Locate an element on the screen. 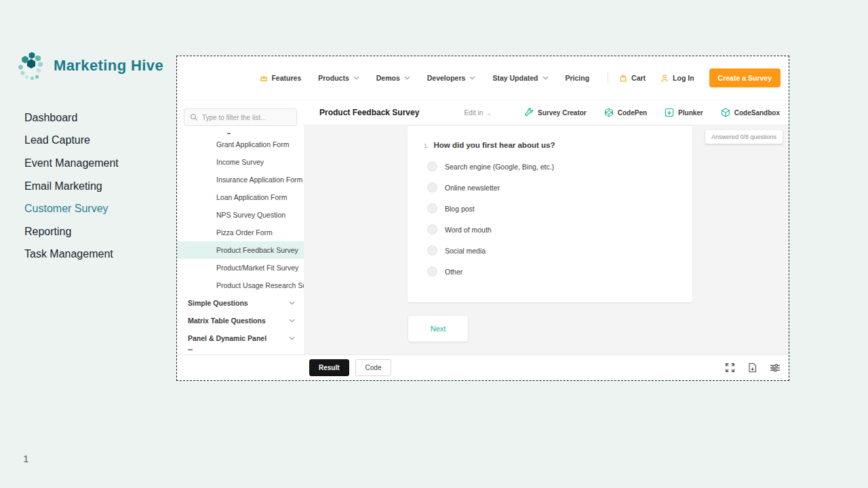  sidebar-item-event-management: Event Management is located at coordinates (72, 163).